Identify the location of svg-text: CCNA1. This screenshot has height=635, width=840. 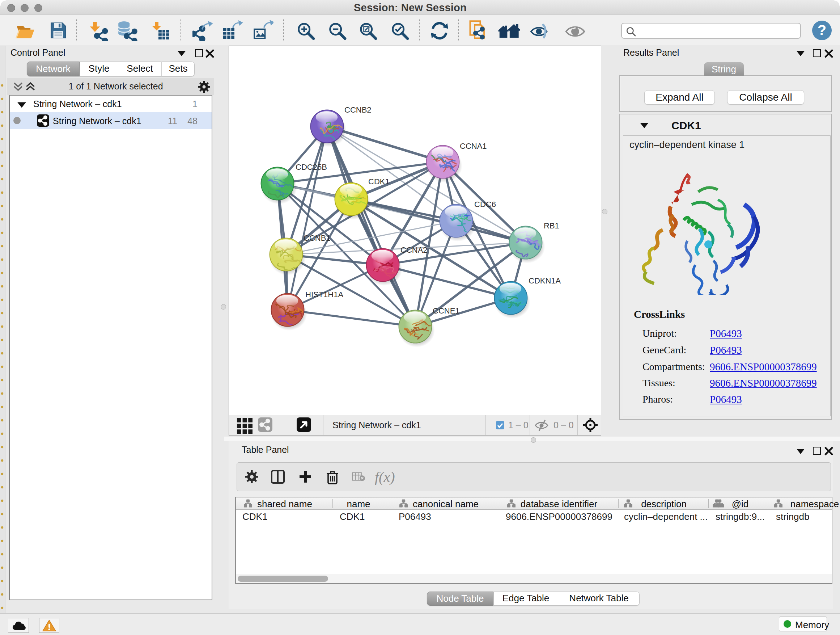
(473, 146).